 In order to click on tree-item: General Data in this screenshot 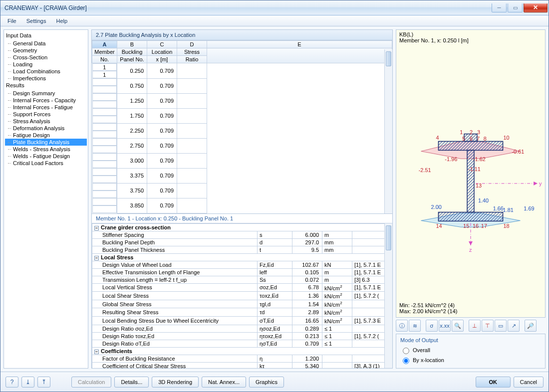, I will do `click(46, 43)`.